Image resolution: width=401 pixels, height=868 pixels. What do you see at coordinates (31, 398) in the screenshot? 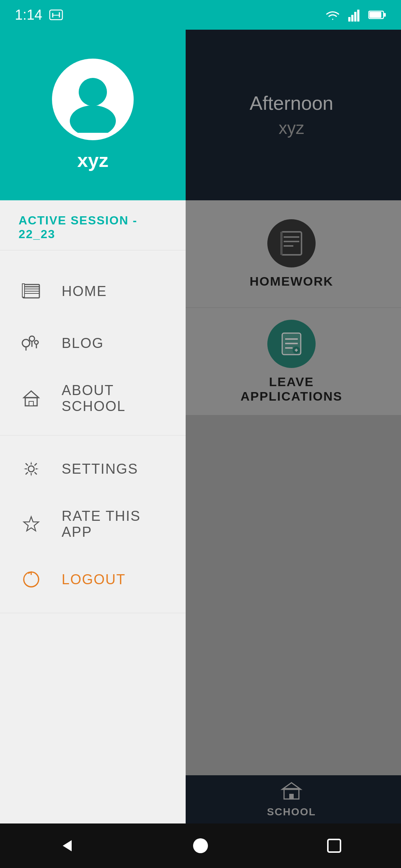
I see `about-school-icon` at bounding box center [31, 398].